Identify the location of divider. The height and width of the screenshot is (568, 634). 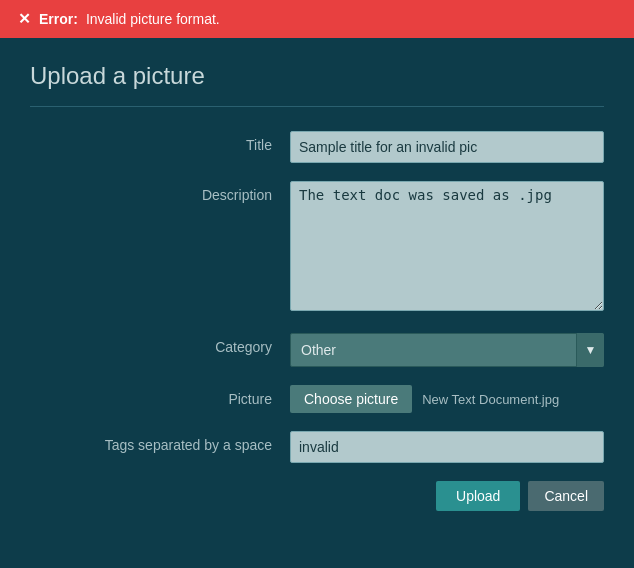
(317, 106).